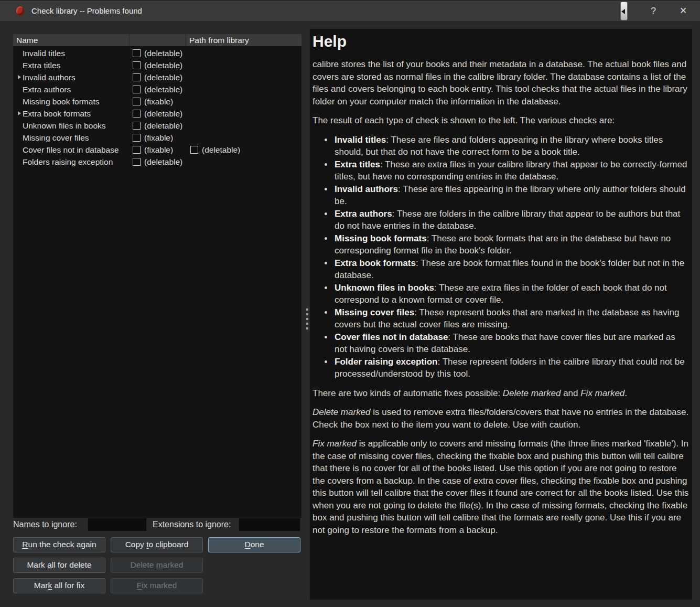 The image size is (700, 607). I want to click on row-label: Invalid authors, so click(49, 78).